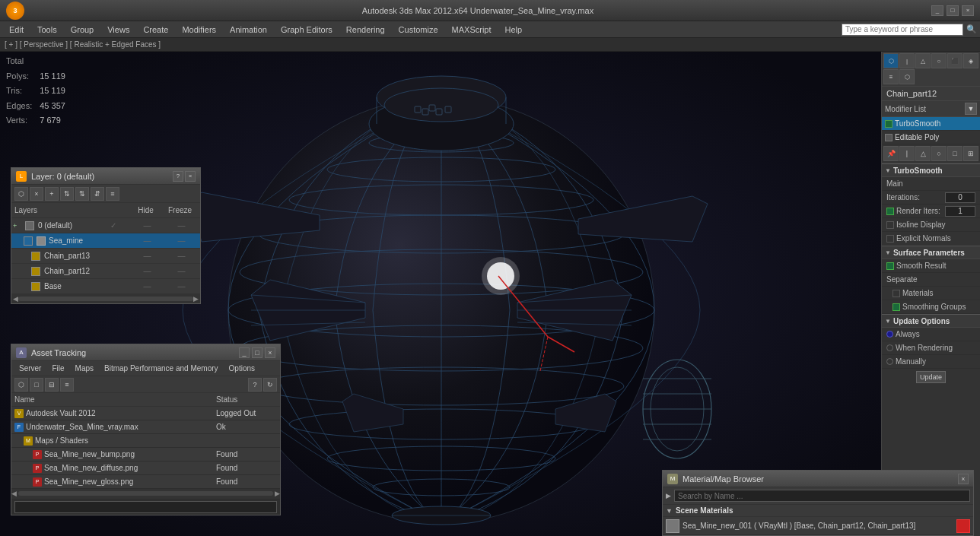 This screenshot has height=536, width=980. Describe the element at coordinates (890, 225) in the screenshot. I see `isoline-checkbox` at that location.